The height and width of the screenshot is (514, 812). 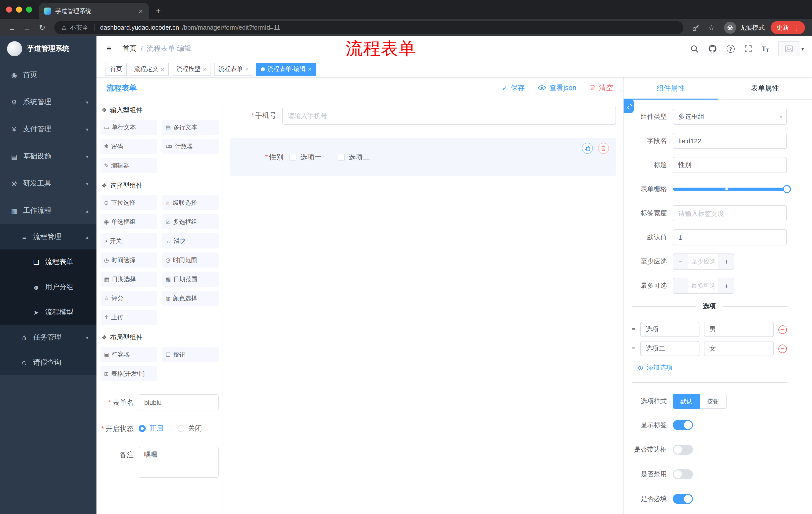 I want to click on component-item-slider: ↔滑块, so click(x=190, y=241).